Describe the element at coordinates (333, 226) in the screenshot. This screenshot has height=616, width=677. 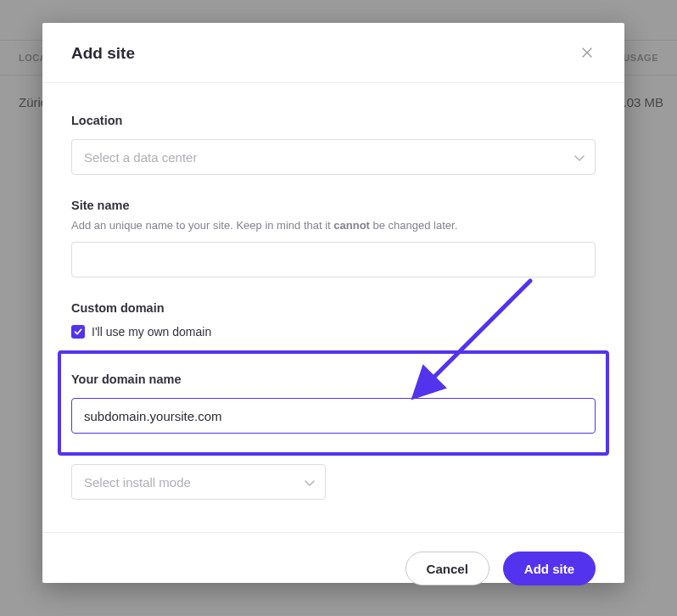
I see `site-name-helper: Add an unique name to your site. Keep in…` at that location.